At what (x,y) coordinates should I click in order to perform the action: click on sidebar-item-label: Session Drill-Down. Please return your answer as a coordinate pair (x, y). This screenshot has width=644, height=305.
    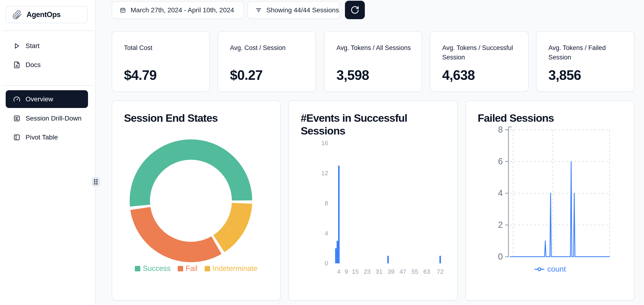
    Looking at the image, I should click on (54, 118).